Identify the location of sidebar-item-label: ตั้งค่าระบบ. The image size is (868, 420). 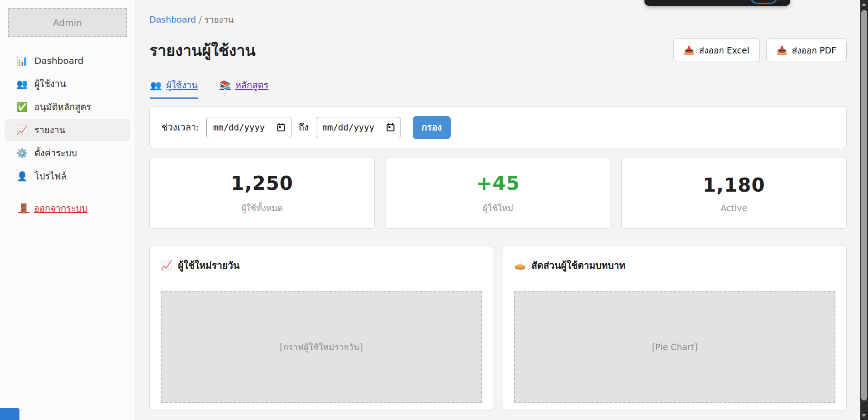
(56, 153).